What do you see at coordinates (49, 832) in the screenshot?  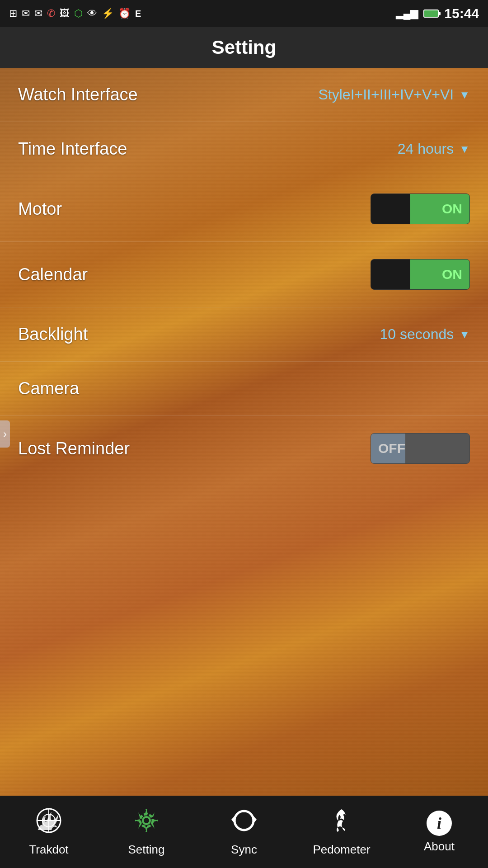 I see `nav-item-trakdot: Trakdot` at bounding box center [49, 832].